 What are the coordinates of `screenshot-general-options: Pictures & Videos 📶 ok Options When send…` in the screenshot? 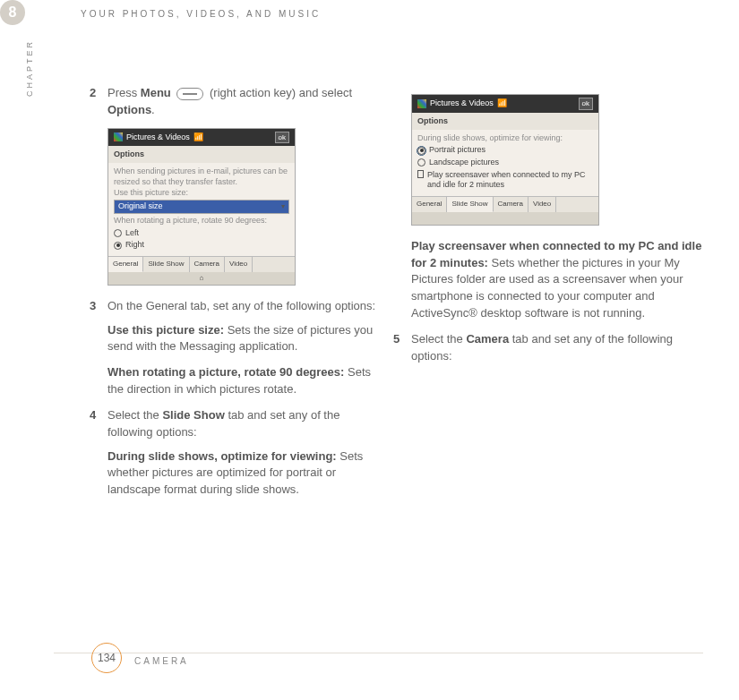 It's located at (202, 207).